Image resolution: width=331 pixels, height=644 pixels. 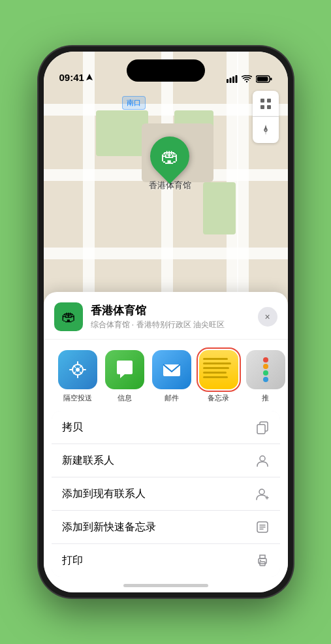 What do you see at coordinates (166, 494) in the screenshot?
I see `action-add-existing: 添加到现有联系人` at bounding box center [166, 494].